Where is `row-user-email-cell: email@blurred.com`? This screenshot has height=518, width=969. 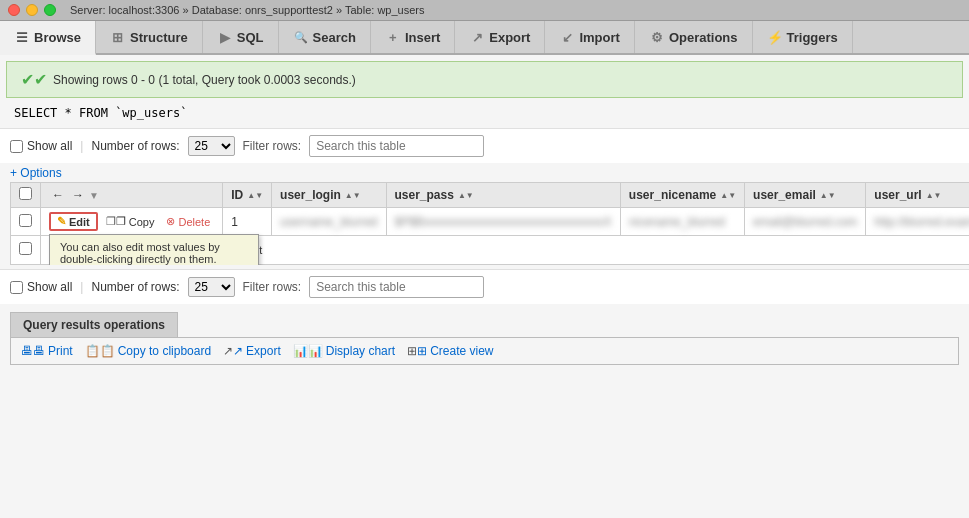 row-user-email-cell: email@blurred.com is located at coordinates (806, 222).